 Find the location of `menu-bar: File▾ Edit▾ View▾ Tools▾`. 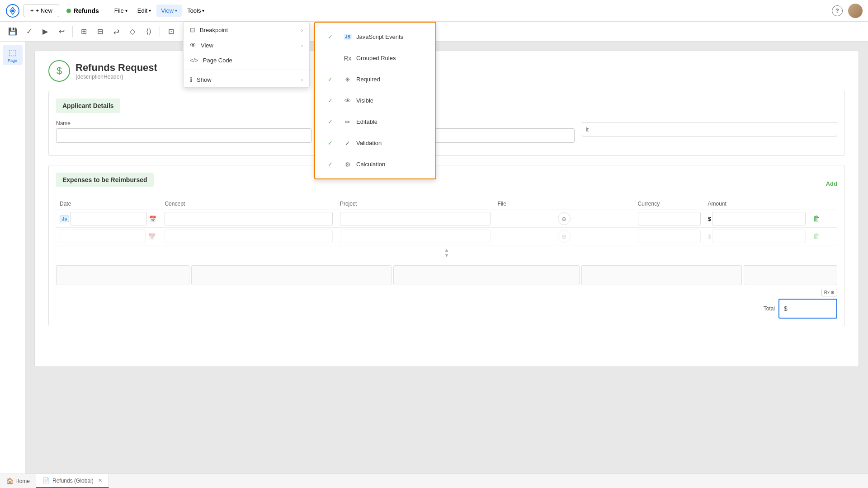

menu-bar: File▾ Edit▾ View▾ Tools▾ is located at coordinates (160, 11).